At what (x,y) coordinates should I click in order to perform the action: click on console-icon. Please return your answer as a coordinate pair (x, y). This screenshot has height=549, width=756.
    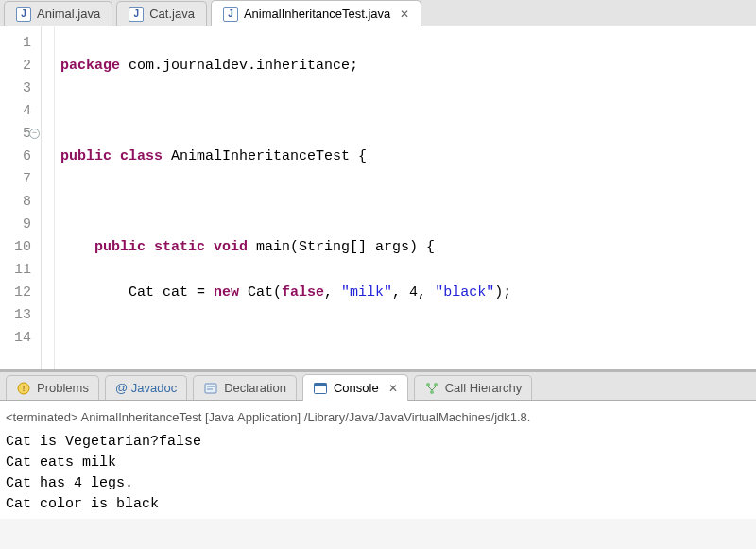
    Looking at the image, I should click on (320, 388).